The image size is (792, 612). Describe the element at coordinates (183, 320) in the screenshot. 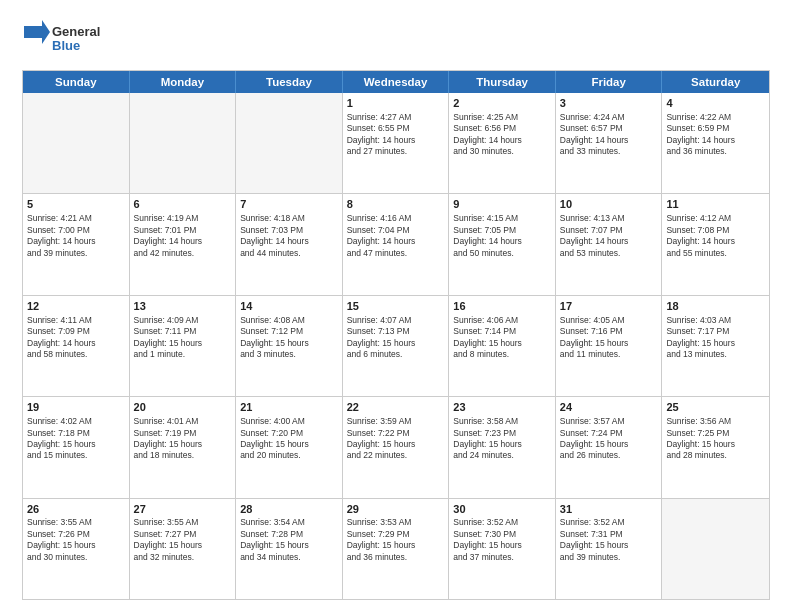

I see `day-info: Sunrise: 4:09 AM` at that location.